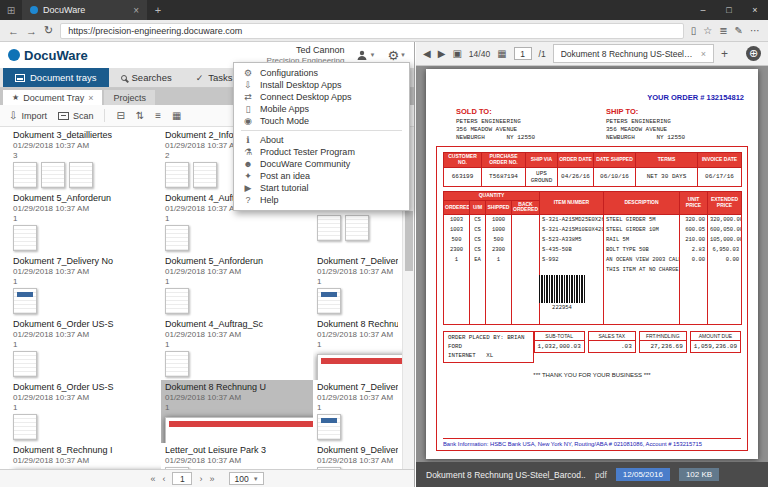 The image size is (768, 487). What do you see at coordinates (723, 30) in the screenshot?
I see `hub-icon: ≣` at bounding box center [723, 30].